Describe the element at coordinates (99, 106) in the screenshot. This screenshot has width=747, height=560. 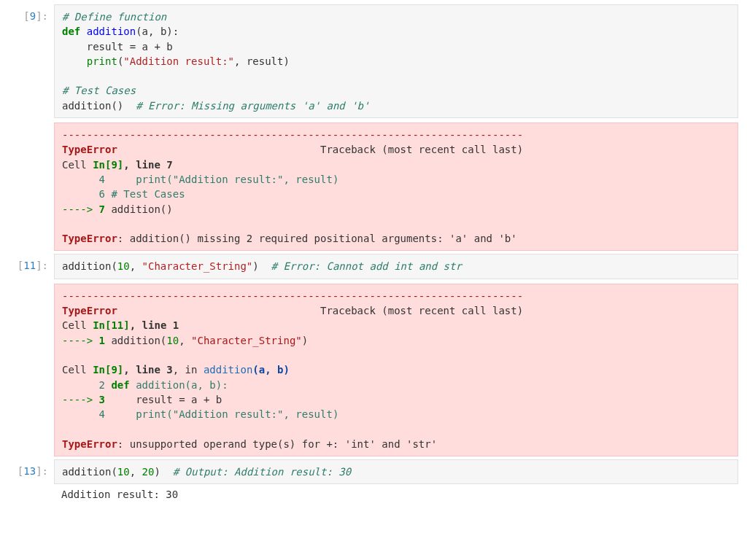
I see `code-call: addition()` at that location.